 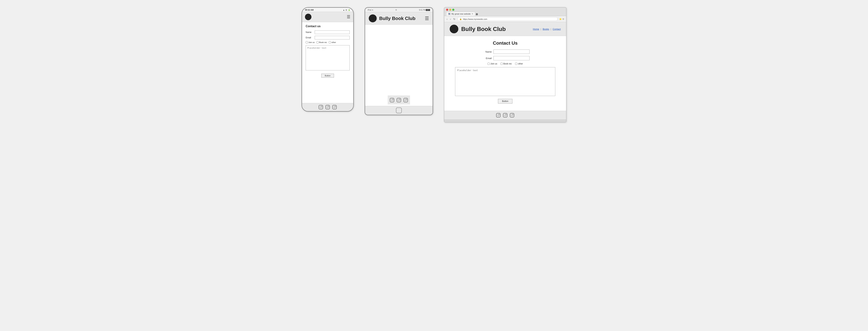 What do you see at coordinates (348, 17) in the screenshot?
I see `hamburger-menu-icon: ☰` at bounding box center [348, 17].